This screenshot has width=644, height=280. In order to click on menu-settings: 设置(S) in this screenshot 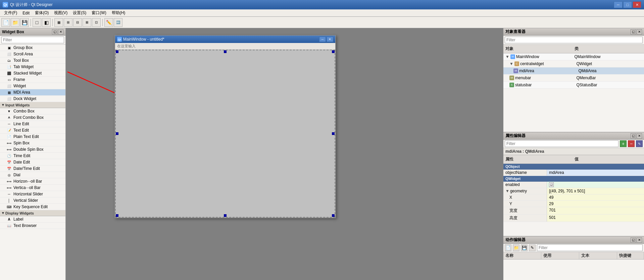, I will do `click(80, 13)`.